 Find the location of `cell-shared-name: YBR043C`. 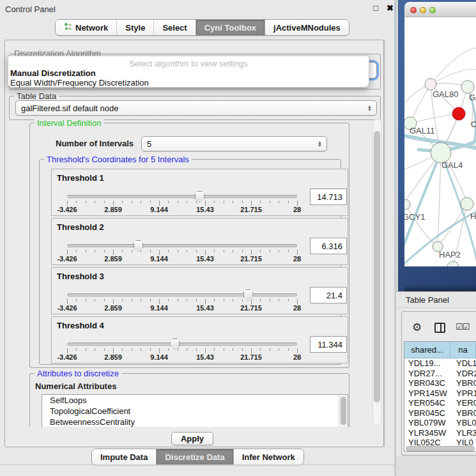

cell-shared-name: YBR043C is located at coordinates (429, 383).